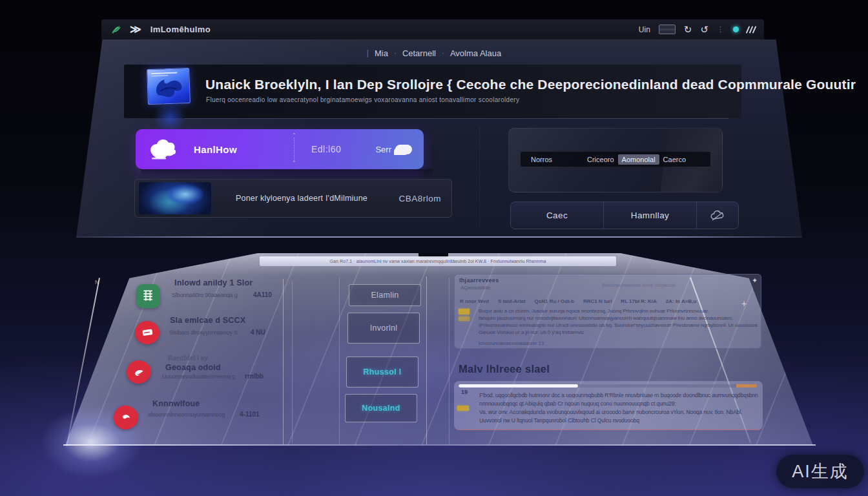 The height and width of the screenshot is (496, 868). Describe the element at coordinates (147, 333) in the screenshot. I see `red-card-icon` at that location.